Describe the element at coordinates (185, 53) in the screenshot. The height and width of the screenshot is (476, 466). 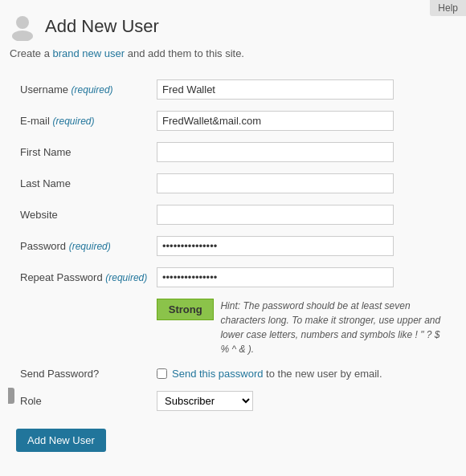
I see `subtitle-suffix: and add them to this site.` at that location.